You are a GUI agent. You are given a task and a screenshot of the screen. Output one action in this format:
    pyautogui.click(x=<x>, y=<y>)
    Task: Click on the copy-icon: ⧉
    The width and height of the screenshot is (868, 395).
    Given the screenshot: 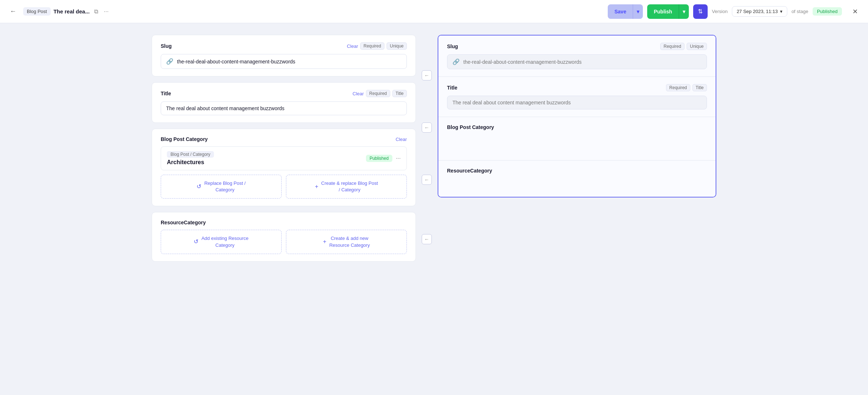 What is the action you would take?
    pyautogui.click(x=96, y=12)
    